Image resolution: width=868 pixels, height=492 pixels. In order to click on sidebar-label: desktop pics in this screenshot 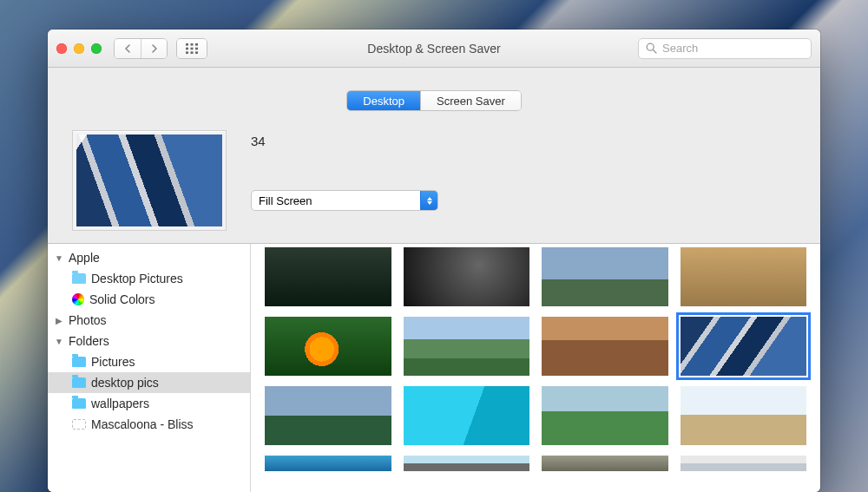, I will do `click(125, 383)`.